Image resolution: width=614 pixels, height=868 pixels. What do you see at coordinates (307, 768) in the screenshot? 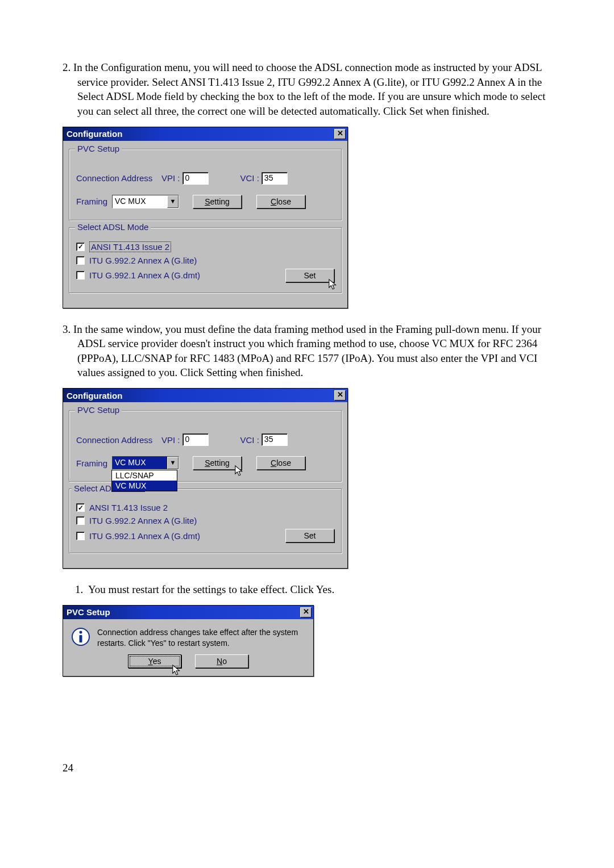
I see `page-number: 24` at bounding box center [307, 768].